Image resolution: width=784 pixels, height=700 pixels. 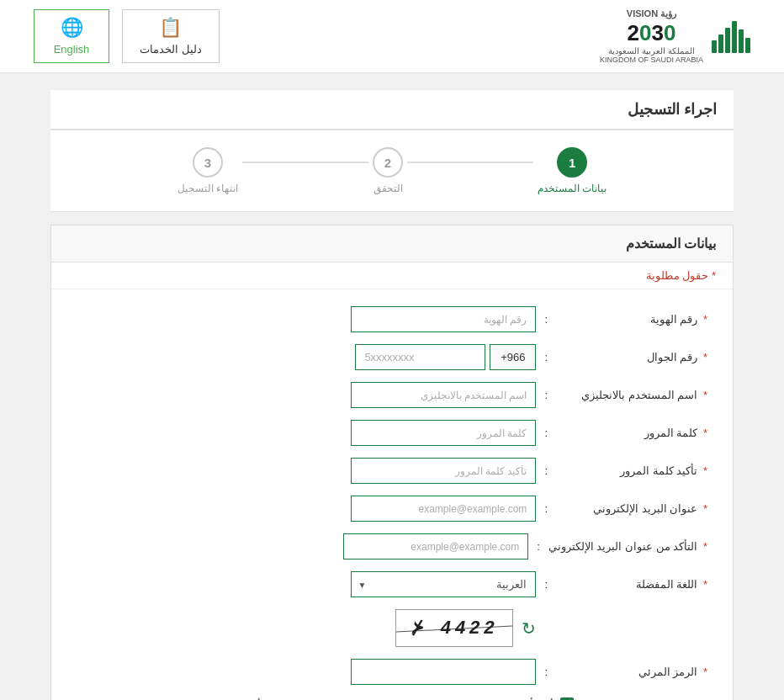 I want to click on captcha-image-row: : ⊁ 4422 ↻, so click(x=392, y=628).